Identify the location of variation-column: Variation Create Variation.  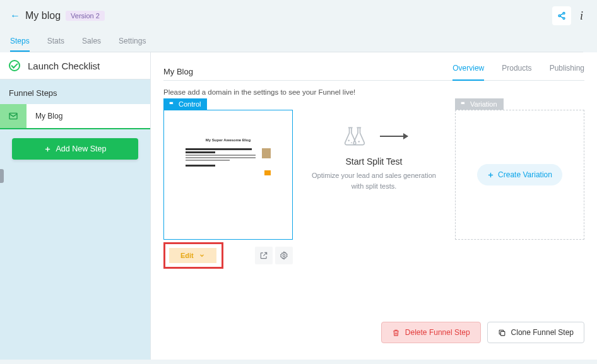
(520, 169).